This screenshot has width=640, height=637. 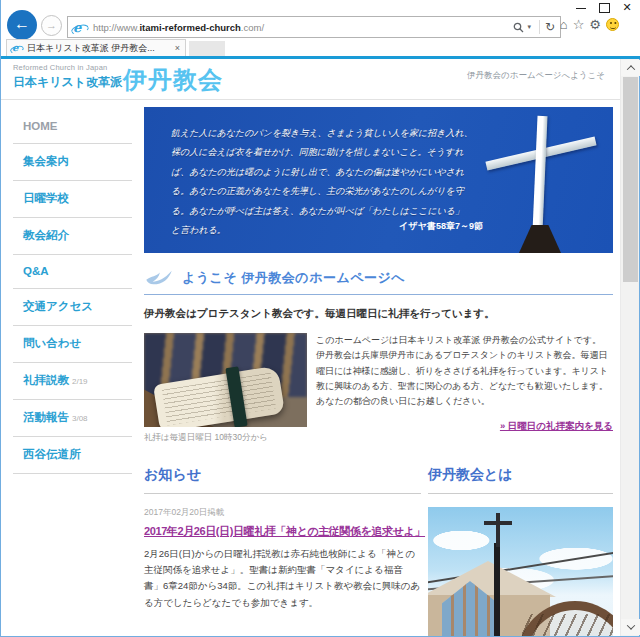 What do you see at coordinates (80, 382) in the screenshot?
I see `sidebar-item-date: 2/19` at bounding box center [80, 382].